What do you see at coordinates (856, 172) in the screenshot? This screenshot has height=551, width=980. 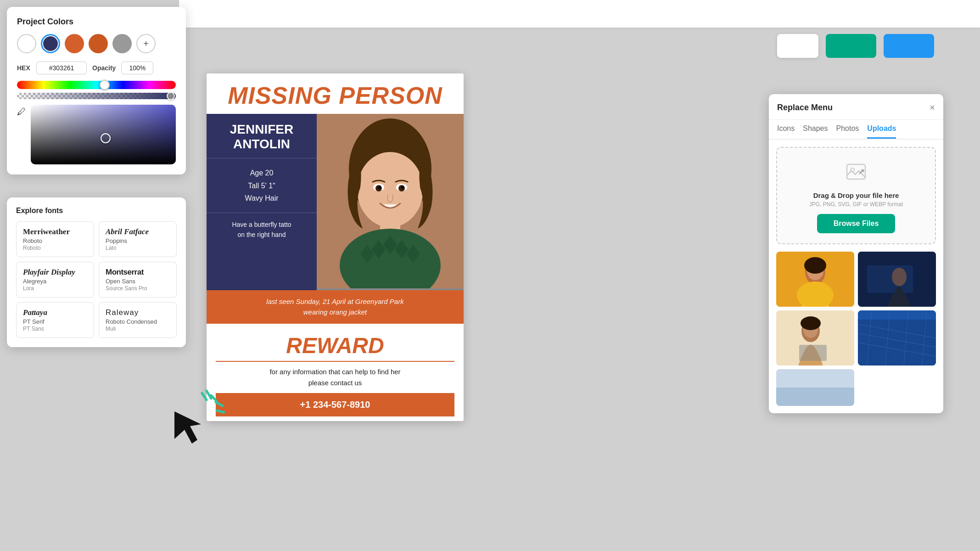 I see `upload-image-icon` at bounding box center [856, 172].